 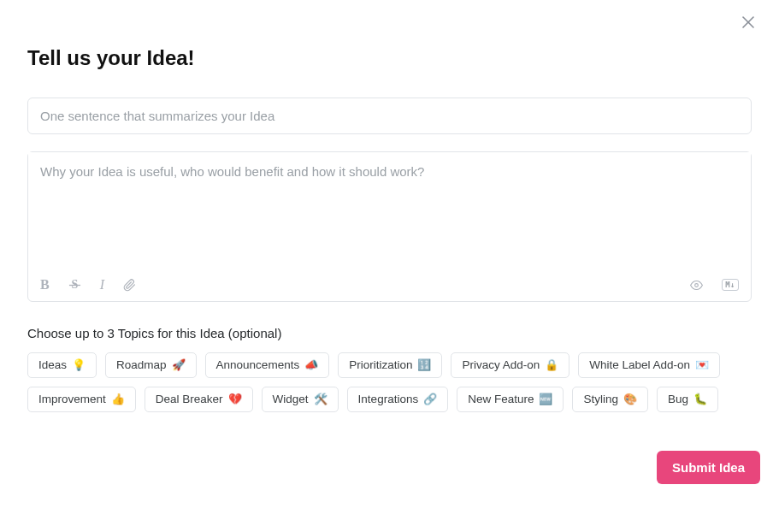 I want to click on attachment-button, so click(x=130, y=286).